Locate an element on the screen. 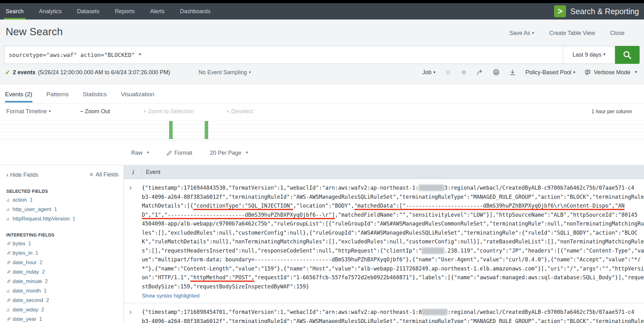 This screenshot has height=323, width=644. print-icon is located at coordinates (496, 72).